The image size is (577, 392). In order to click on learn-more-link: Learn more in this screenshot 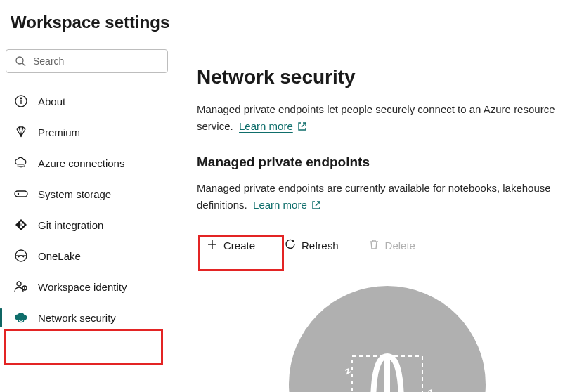, I will do `click(273, 126)`.